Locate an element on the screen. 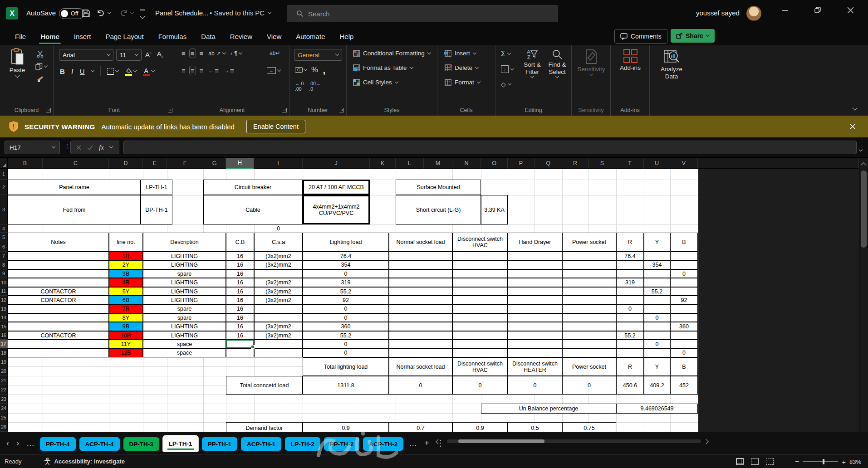 The image size is (868, 468). circuit-breaker-value: 20 AT / 100 AF MCCB is located at coordinates (336, 187).